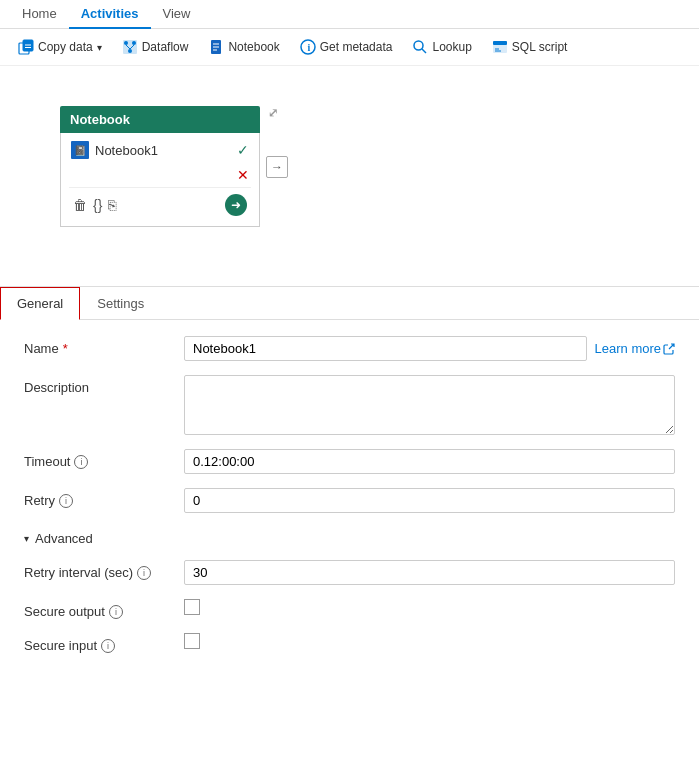 The image size is (699, 769). I want to click on node-title: Notebook, so click(100, 120).